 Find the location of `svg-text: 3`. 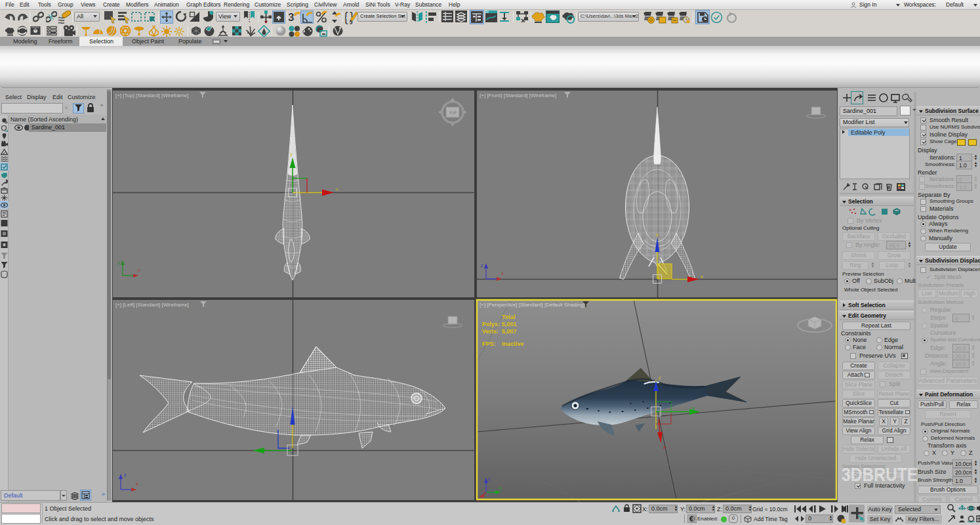

svg-text: 3 is located at coordinates (291, 17).